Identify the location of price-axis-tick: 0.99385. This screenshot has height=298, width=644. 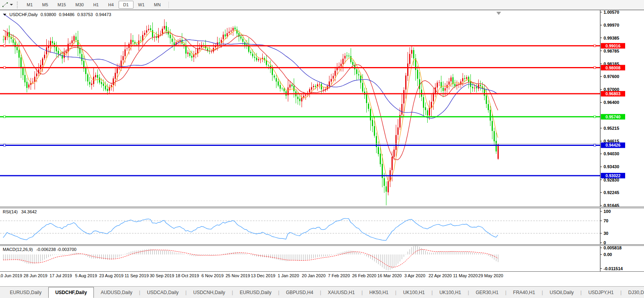
(611, 38).